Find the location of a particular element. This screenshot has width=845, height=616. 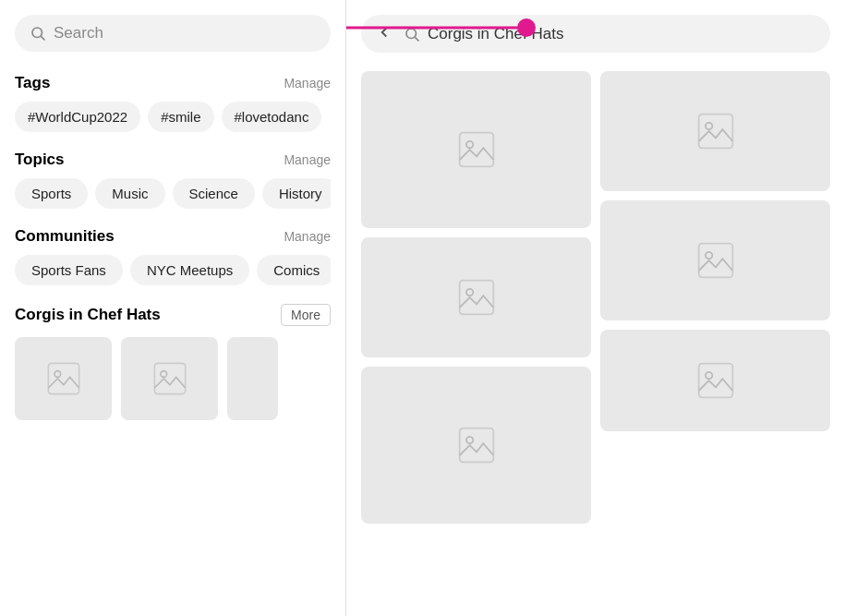

communities-manage-link: Manage is located at coordinates (307, 236).